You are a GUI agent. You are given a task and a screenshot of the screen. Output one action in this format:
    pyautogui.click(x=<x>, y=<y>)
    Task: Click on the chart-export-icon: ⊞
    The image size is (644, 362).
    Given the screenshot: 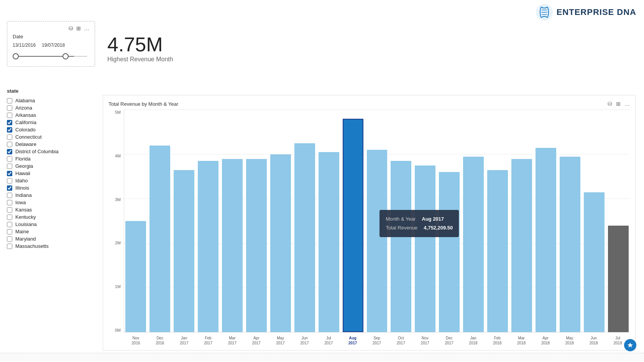 What is the action you would take?
    pyautogui.click(x=618, y=104)
    